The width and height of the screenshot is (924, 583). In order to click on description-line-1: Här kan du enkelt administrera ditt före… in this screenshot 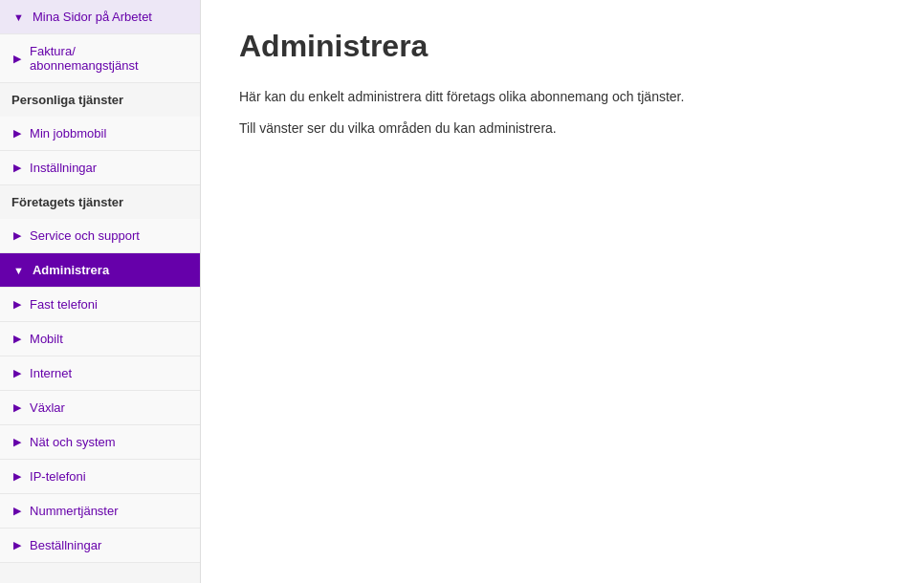, I will do `click(562, 97)`.